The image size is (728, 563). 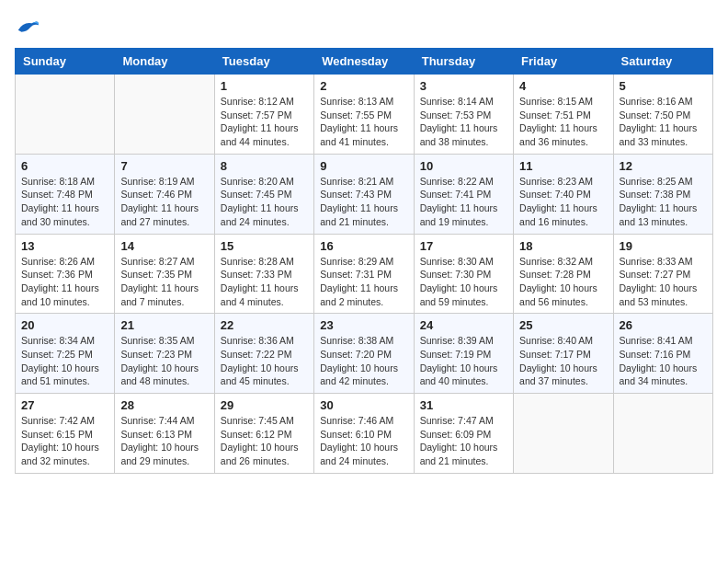 What do you see at coordinates (265, 361) in the screenshot?
I see `day-info: Sunrise: 8:36 AM Sunset: 7:22 PM Dayligh…` at bounding box center [265, 361].